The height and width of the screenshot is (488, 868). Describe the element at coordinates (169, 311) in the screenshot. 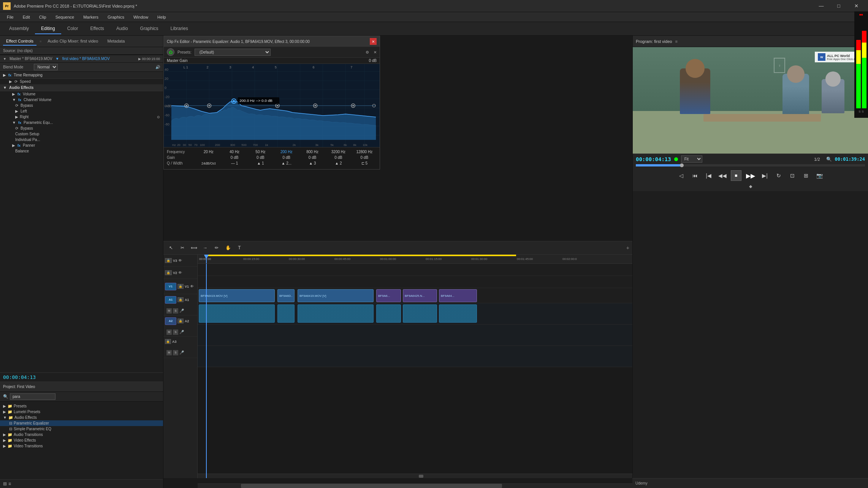

I see `a1-mute-btn: M` at that location.